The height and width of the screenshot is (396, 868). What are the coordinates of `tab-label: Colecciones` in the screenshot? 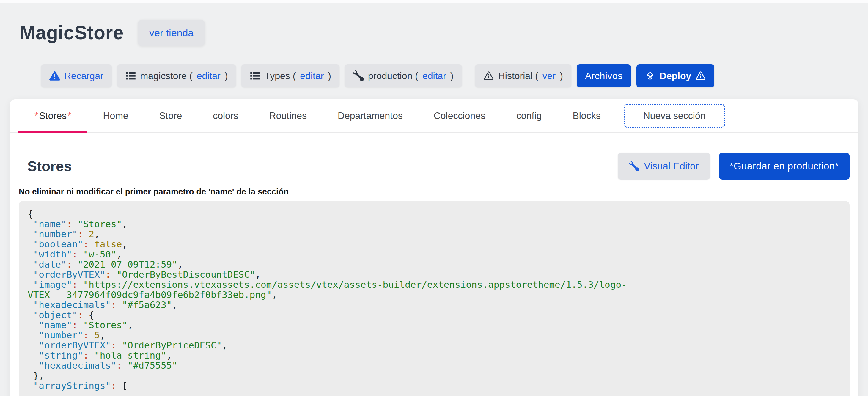 It's located at (460, 116).